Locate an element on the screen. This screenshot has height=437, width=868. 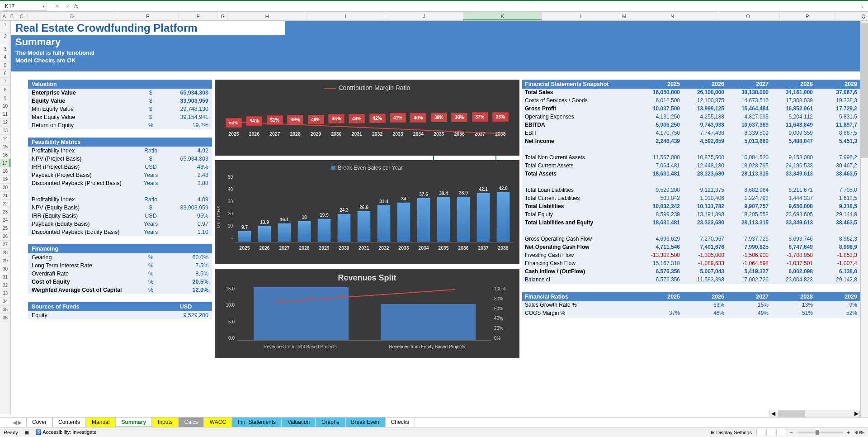
zoom-in-icon: + is located at coordinates (849, 432).